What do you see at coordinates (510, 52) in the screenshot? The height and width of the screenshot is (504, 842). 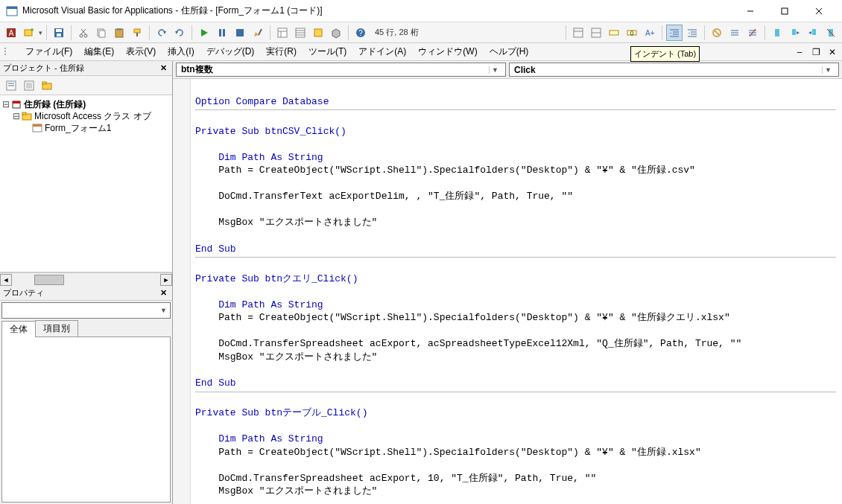 I see `menu-help: ヘルプ(H)` at bounding box center [510, 52].